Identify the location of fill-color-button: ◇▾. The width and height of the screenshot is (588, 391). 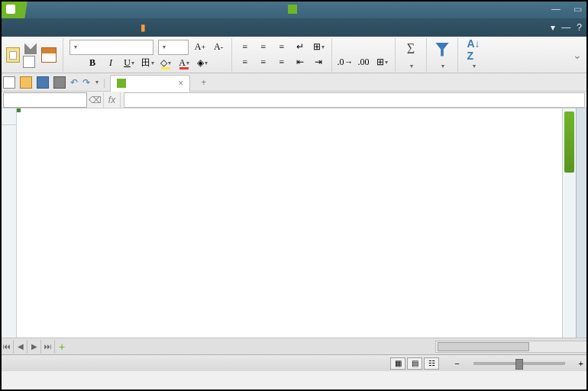
(166, 63).